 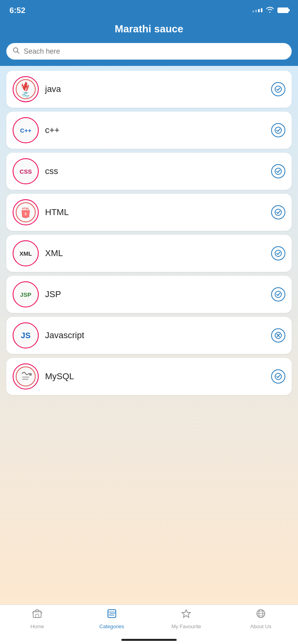 What do you see at coordinates (278, 212) in the screenshot?
I see `item-check-html` at bounding box center [278, 212].